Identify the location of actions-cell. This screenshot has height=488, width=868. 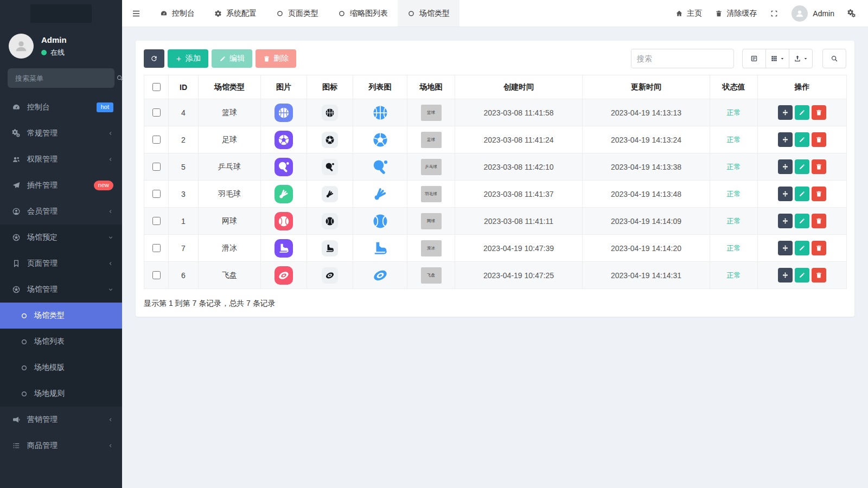
(802, 194).